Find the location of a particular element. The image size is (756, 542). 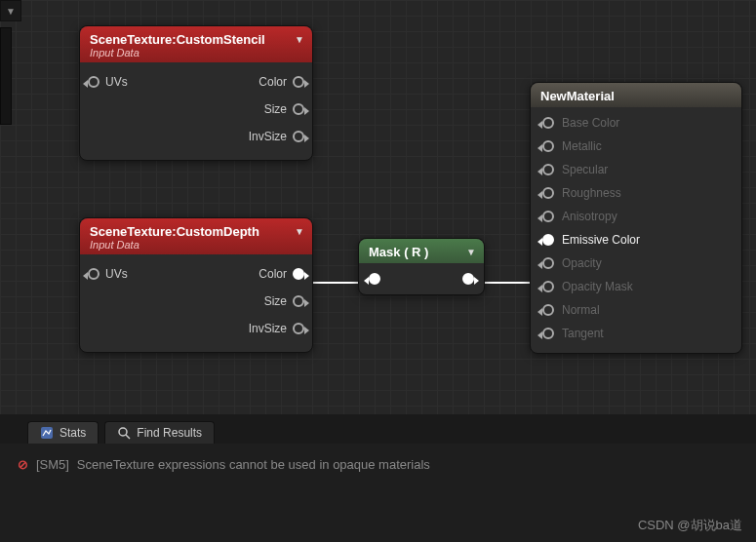

pin-label: Metallic is located at coordinates (581, 146).